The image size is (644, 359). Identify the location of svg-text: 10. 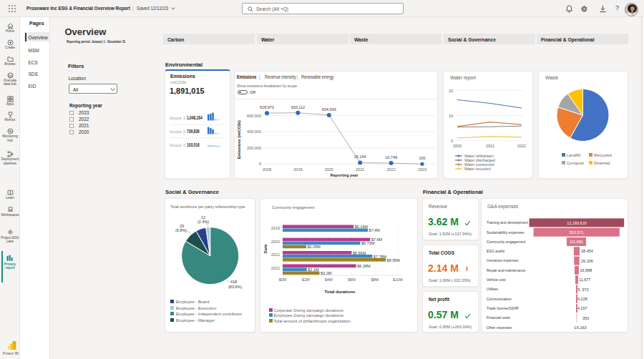
(451, 116).